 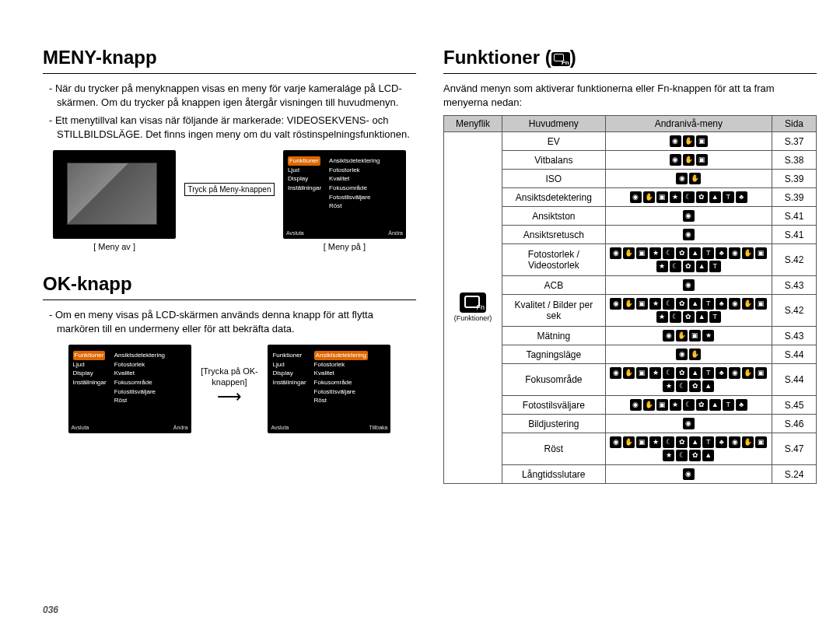 What do you see at coordinates (114, 247) in the screenshot?
I see `caption-menu-off: [ Meny av ]` at bounding box center [114, 247].